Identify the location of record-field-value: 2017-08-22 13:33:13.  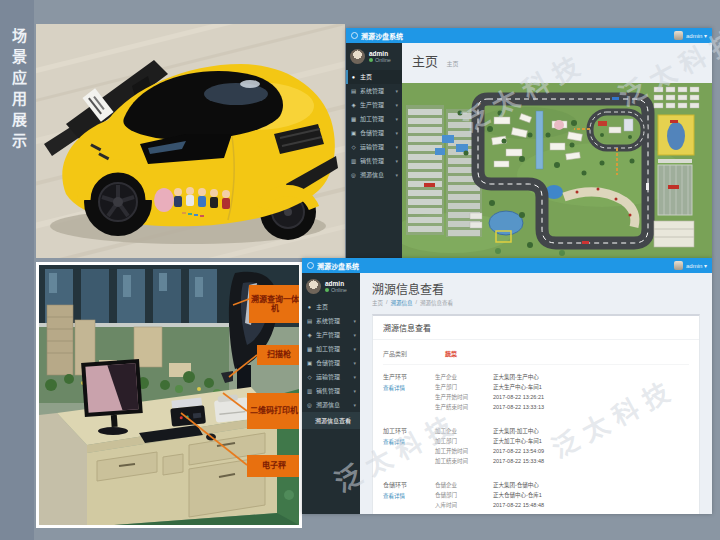
(518, 407).